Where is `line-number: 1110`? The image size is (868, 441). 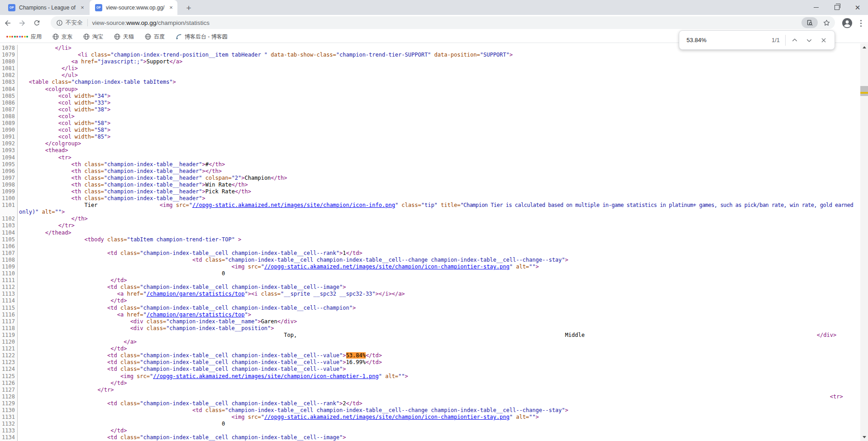 line-number: 1110 is located at coordinates (9, 273).